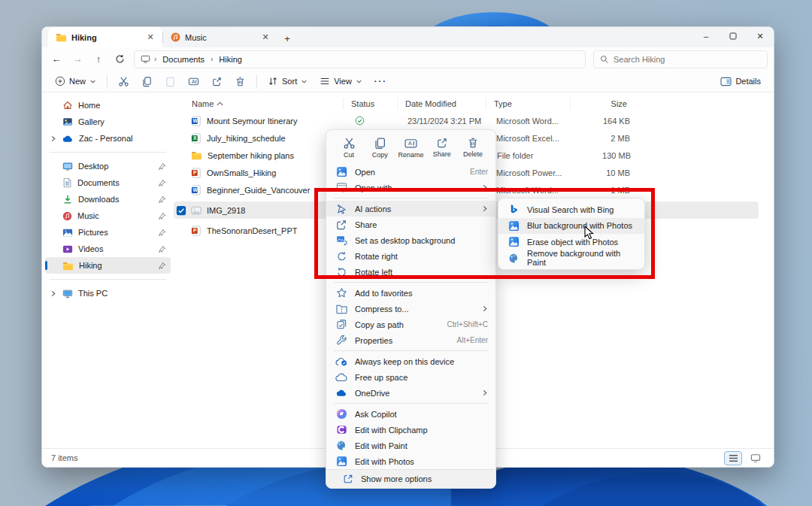 This screenshot has height=506, width=812. I want to click on menu-item-copy-as-path: Copy as pathCtrl+Shift+C, so click(411, 325).